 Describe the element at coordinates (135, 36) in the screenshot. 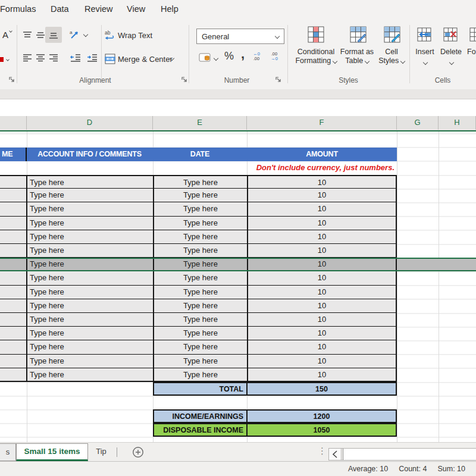

I see `wrap-text-button: Wrap Text` at that location.